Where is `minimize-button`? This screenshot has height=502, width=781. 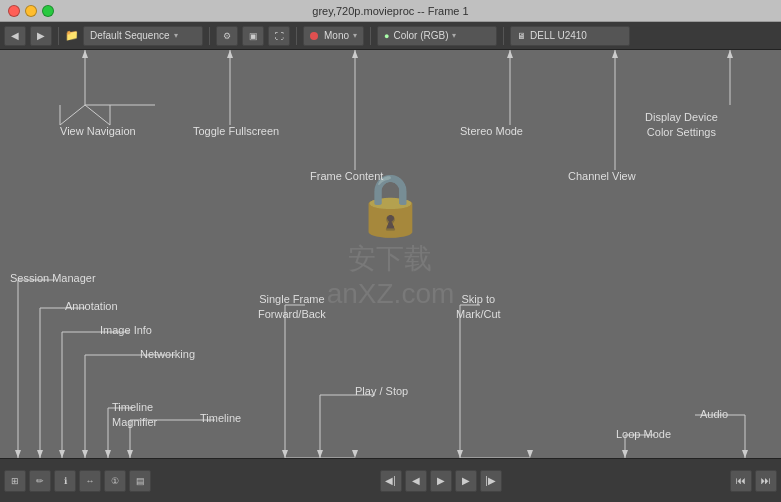 minimize-button is located at coordinates (31, 11).